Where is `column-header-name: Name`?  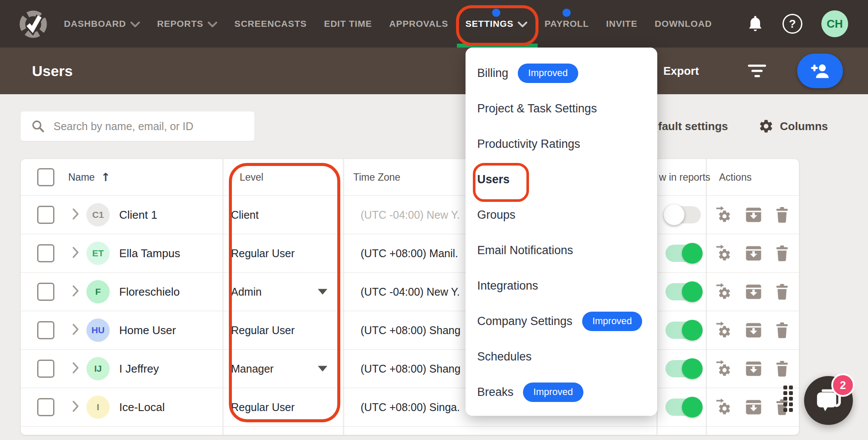
column-header-name: Name is located at coordinates (81, 177).